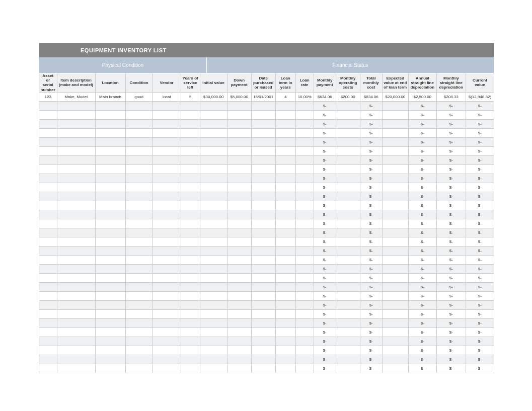 Image resolution: width=532 pixels, height=411 pixels. I want to click on cell: $5,000.00, so click(239, 97).